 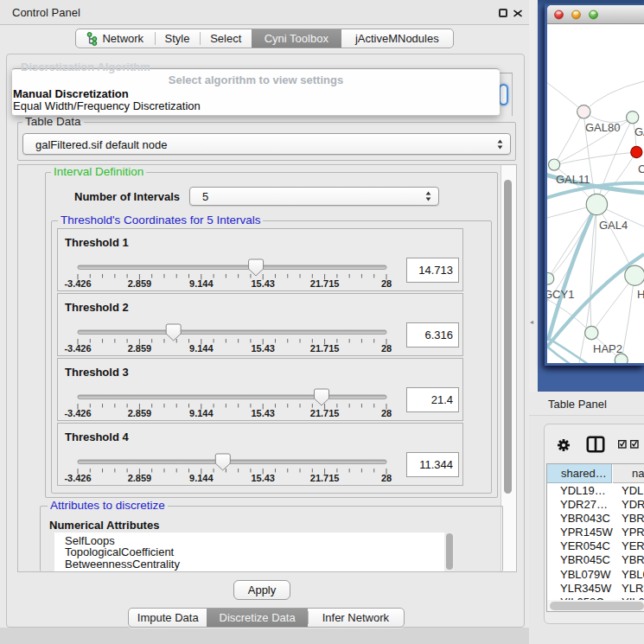 I want to click on svg-text: GAL80, so click(x=603, y=128).